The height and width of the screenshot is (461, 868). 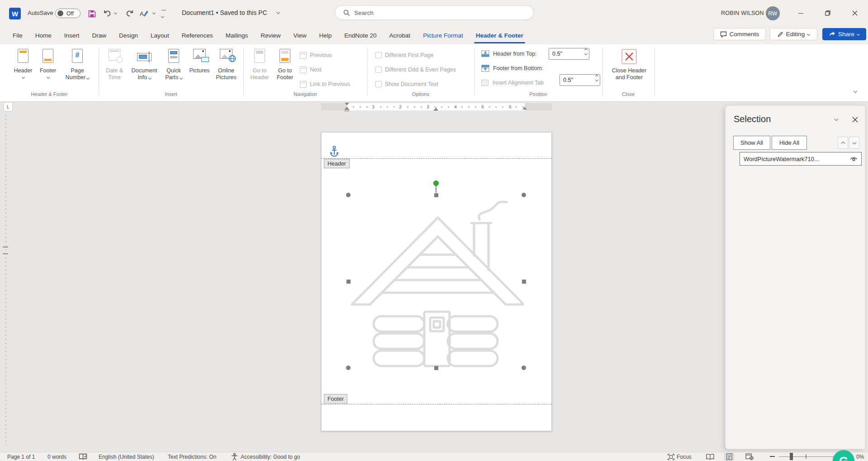 I want to click on rotate-handle, so click(x=436, y=183).